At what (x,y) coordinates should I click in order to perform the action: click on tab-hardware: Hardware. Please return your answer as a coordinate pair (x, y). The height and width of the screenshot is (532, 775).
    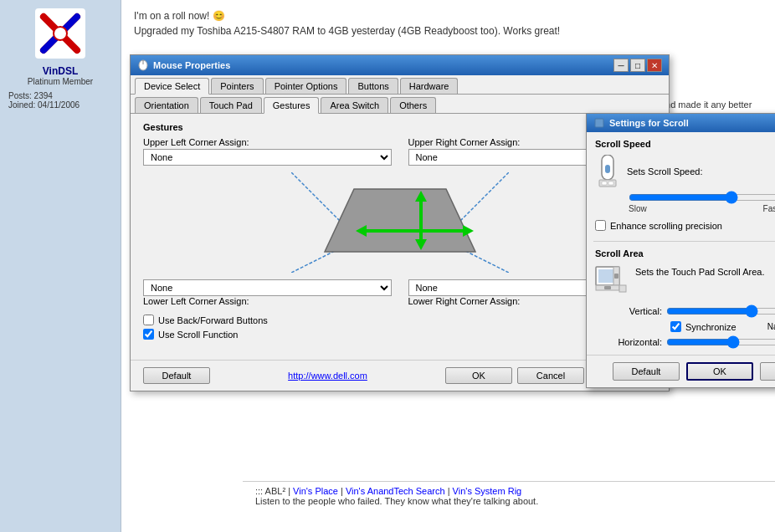
    Looking at the image, I should click on (429, 85).